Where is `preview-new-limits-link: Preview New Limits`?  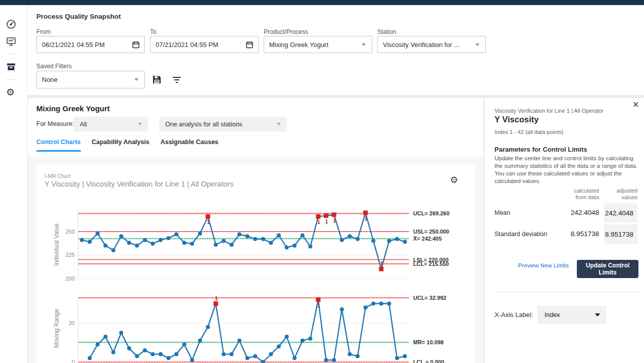 preview-new-limits-link: Preview New Limits is located at coordinates (543, 265).